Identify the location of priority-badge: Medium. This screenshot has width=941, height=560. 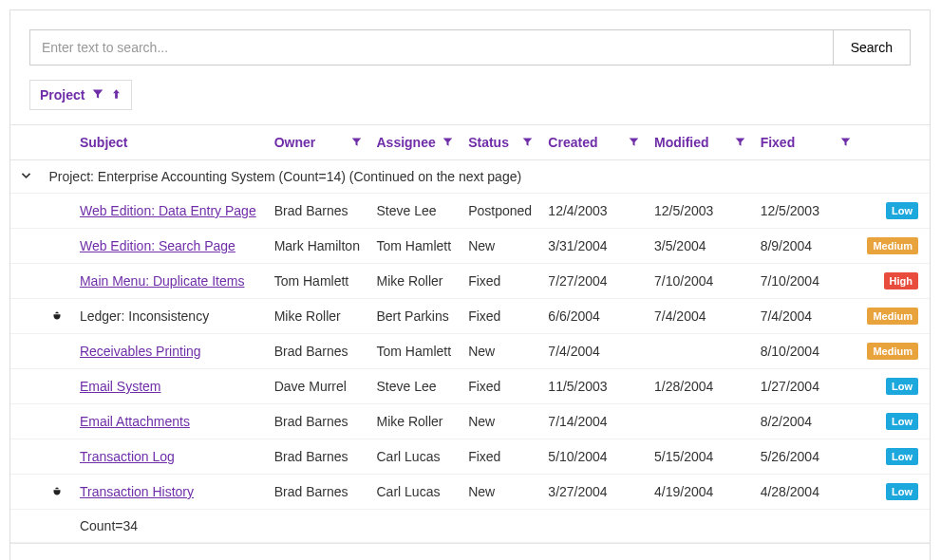
(893, 351).